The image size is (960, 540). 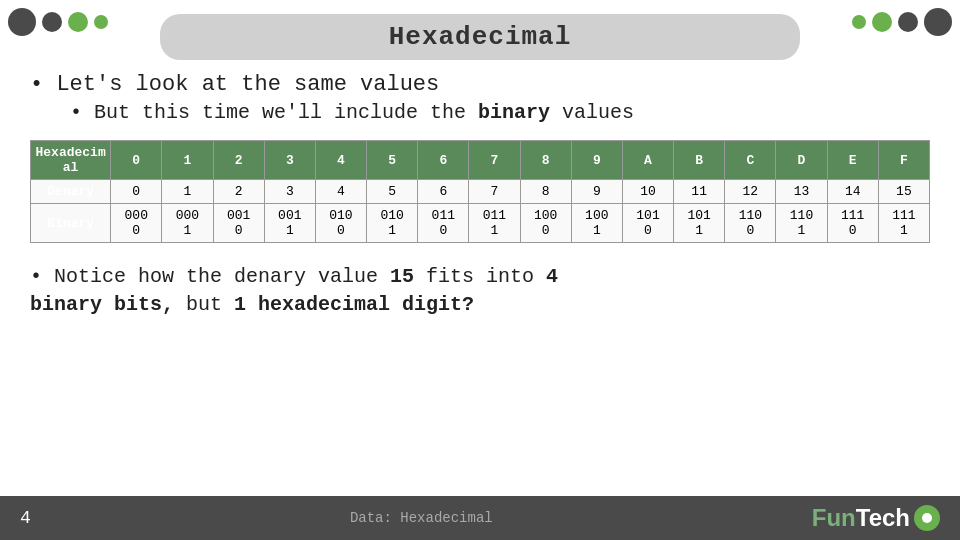 What do you see at coordinates (859, 22) in the screenshot?
I see `circle-green-sm-r` at bounding box center [859, 22].